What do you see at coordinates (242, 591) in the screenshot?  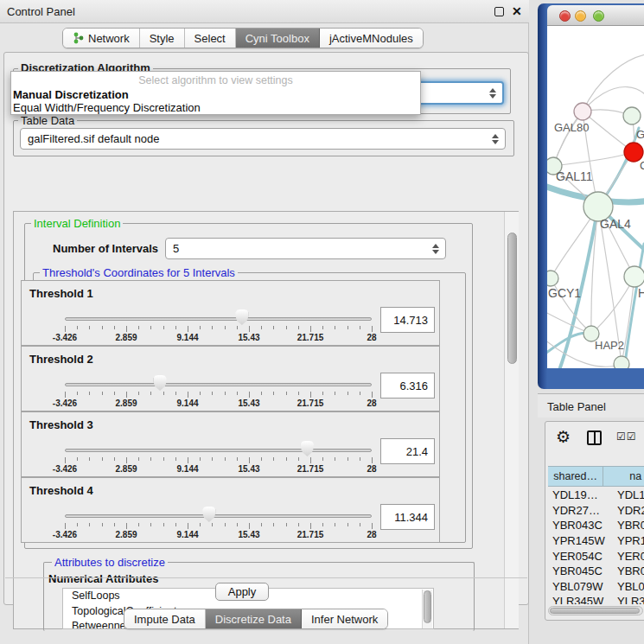 I see `apply-button: Apply` at bounding box center [242, 591].